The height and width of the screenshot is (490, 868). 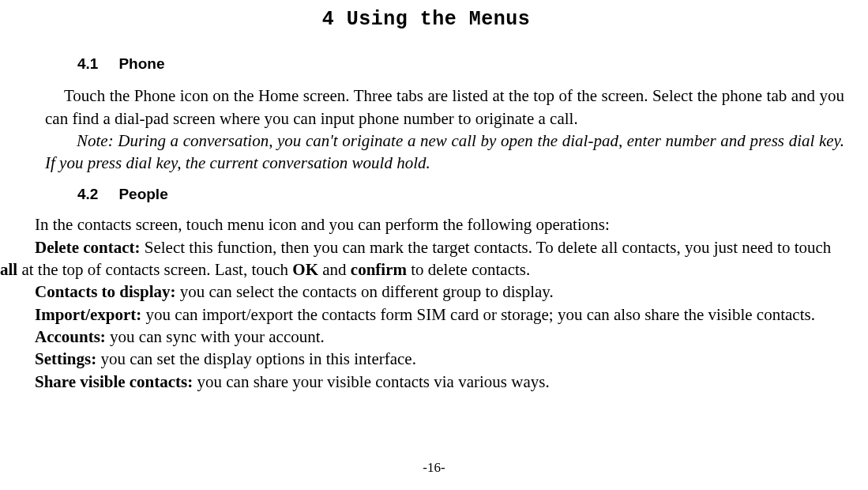 I want to click on contacts-display-para: Contacts to display: you can select the …, so click(x=419, y=292).